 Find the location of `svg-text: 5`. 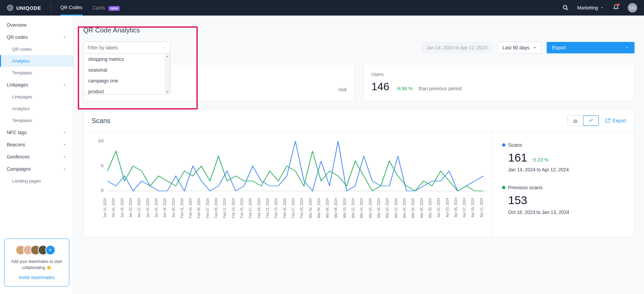

svg-text: 5 is located at coordinates (102, 166).